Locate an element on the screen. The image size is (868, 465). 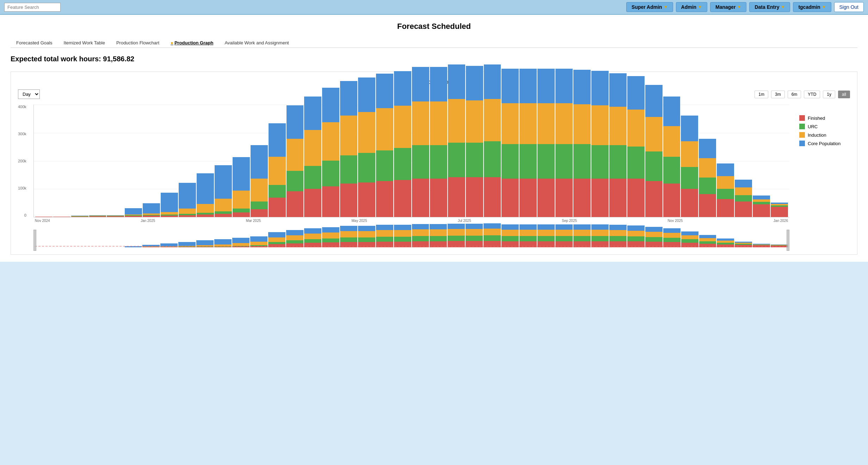
range-1m: 1m is located at coordinates (761, 94).